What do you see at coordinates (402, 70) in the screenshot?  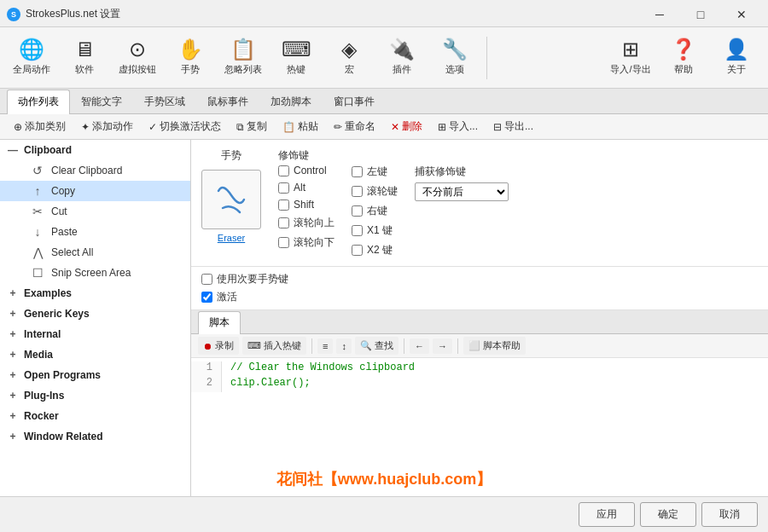 I see `toolbar-plugin-label: 插件` at bounding box center [402, 70].